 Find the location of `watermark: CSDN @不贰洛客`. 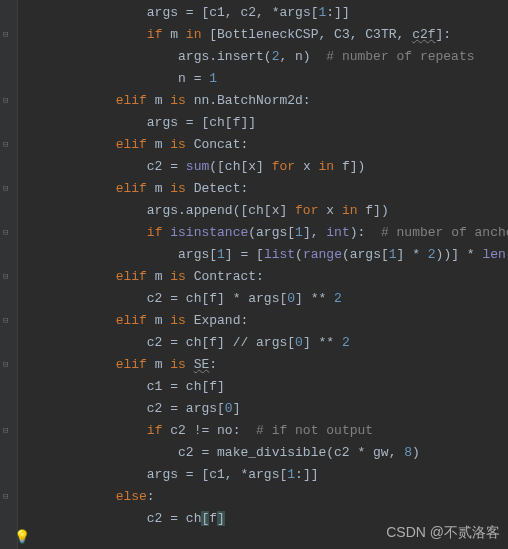

watermark: CSDN @不贰洛客 is located at coordinates (443, 532).